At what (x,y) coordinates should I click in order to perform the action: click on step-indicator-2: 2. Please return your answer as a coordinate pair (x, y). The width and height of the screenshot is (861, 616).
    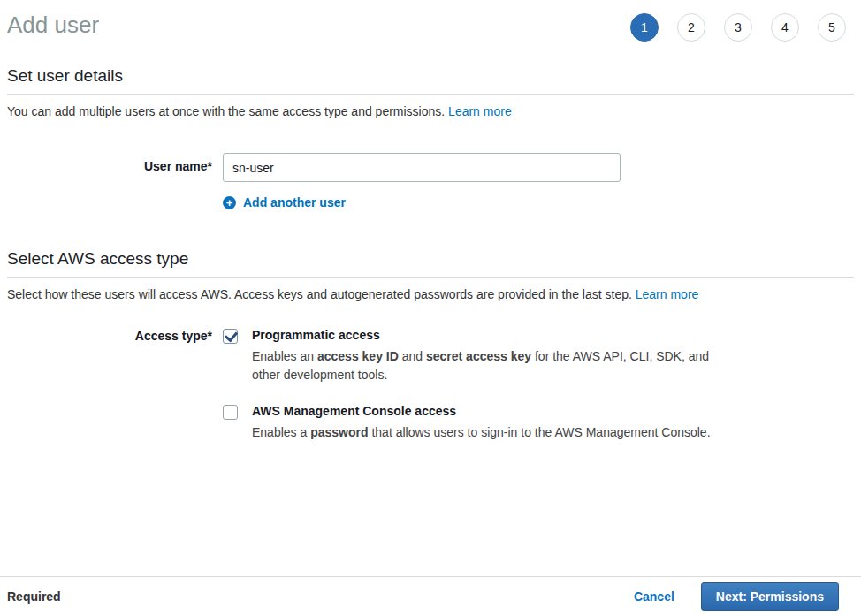
    Looking at the image, I should click on (691, 27).